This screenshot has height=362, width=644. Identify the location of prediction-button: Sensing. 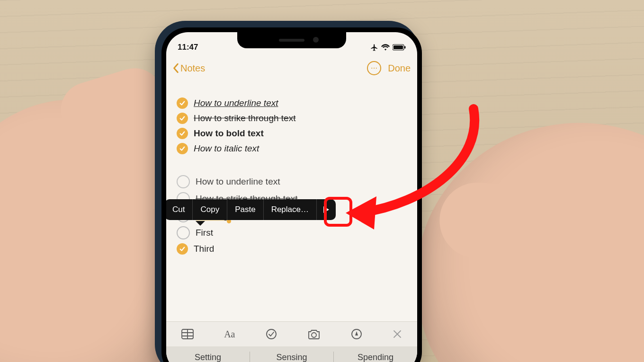
(292, 358).